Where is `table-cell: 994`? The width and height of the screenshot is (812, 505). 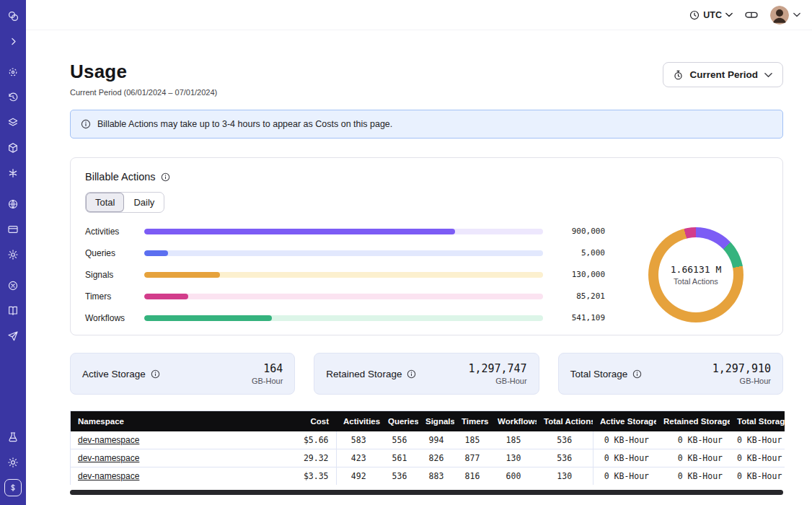
table-cell: 994 is located at coordinates (436, 440).